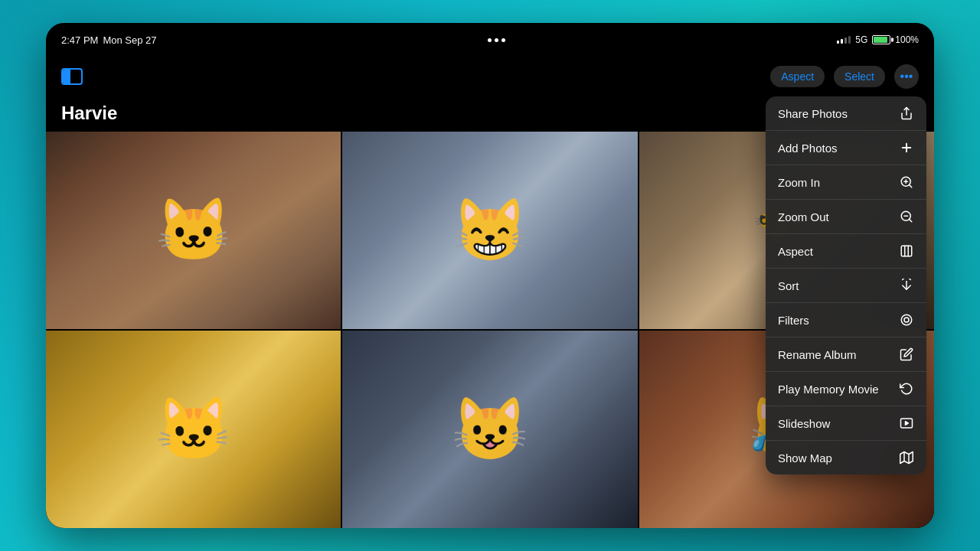 The image size is (980, 551). I want to click on nav-right: Aspect Select •••, so click(844, 77).